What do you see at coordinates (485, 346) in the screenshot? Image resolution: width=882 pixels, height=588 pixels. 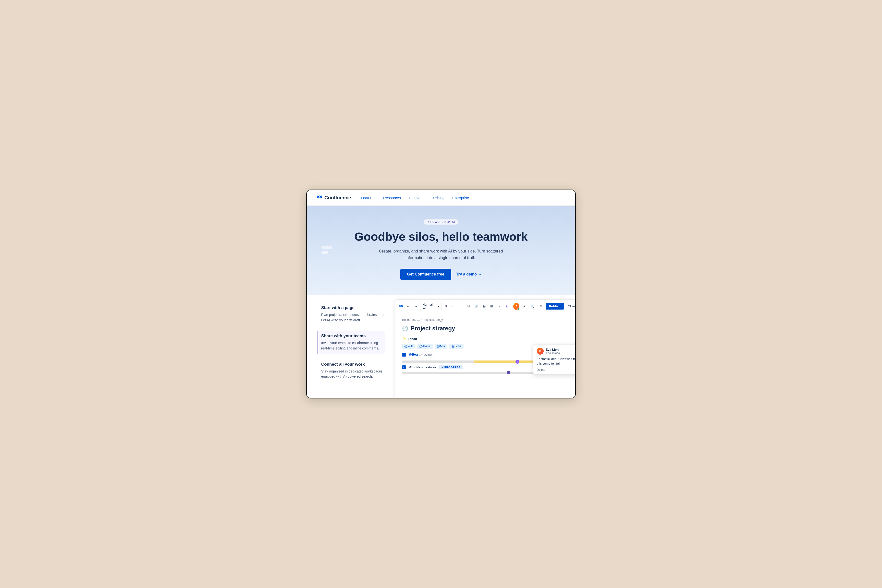 I see `editor-content: Research / … / Project strategy 🕐 Projec…` at bounding box center [485, 346].